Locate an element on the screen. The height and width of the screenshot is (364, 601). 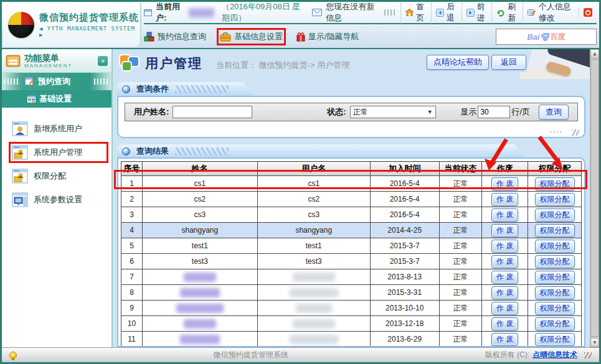
sidebar-item-label: 新增系统用户 is located at coordinates (58, 129).